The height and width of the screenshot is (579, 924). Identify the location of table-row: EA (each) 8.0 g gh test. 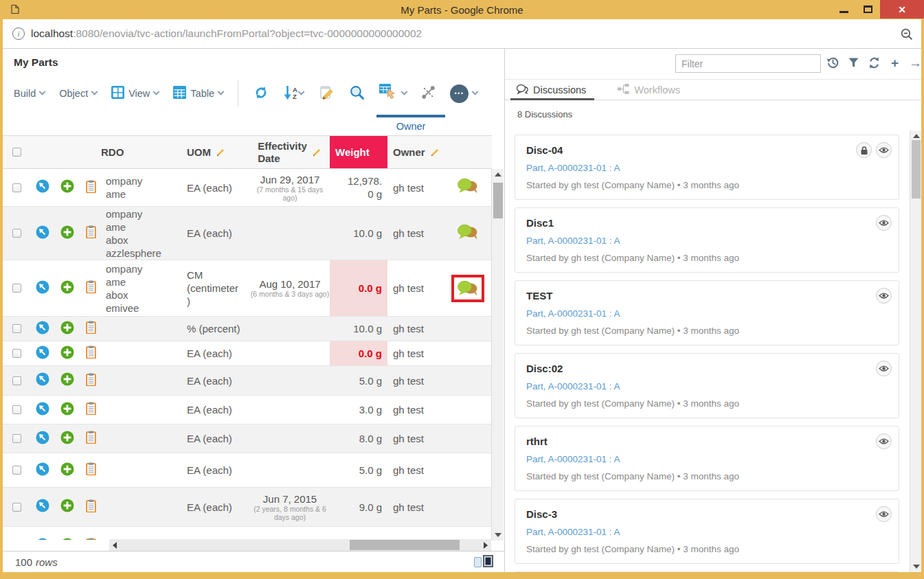
(247, 439).